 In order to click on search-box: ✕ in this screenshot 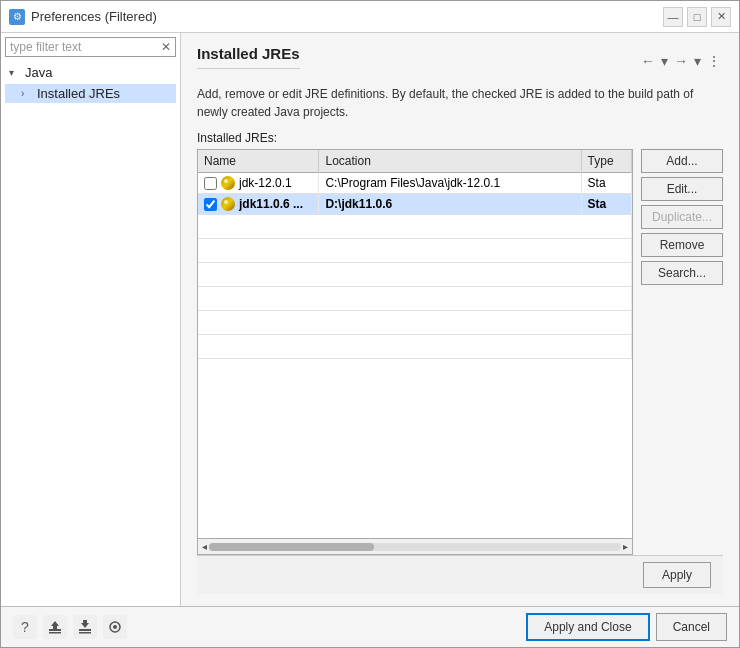, I will do `click(90, 47)`.